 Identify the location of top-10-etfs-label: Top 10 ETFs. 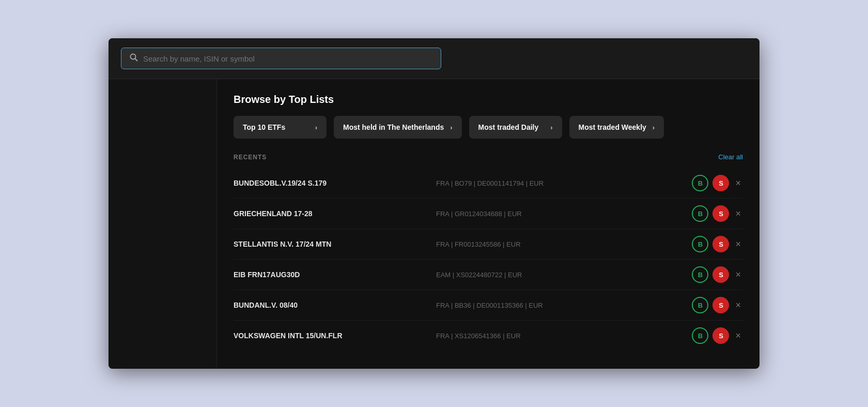
(264, 127).